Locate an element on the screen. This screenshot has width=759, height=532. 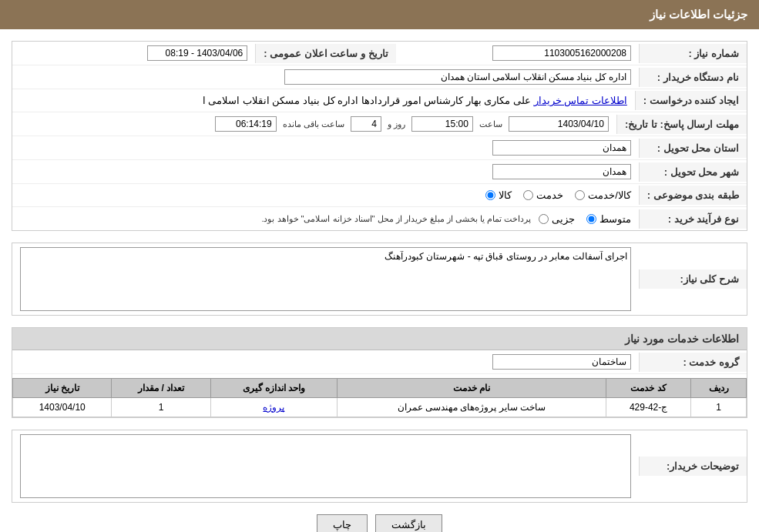
col-code: کد خدمت is located at coordinates (649, 388).